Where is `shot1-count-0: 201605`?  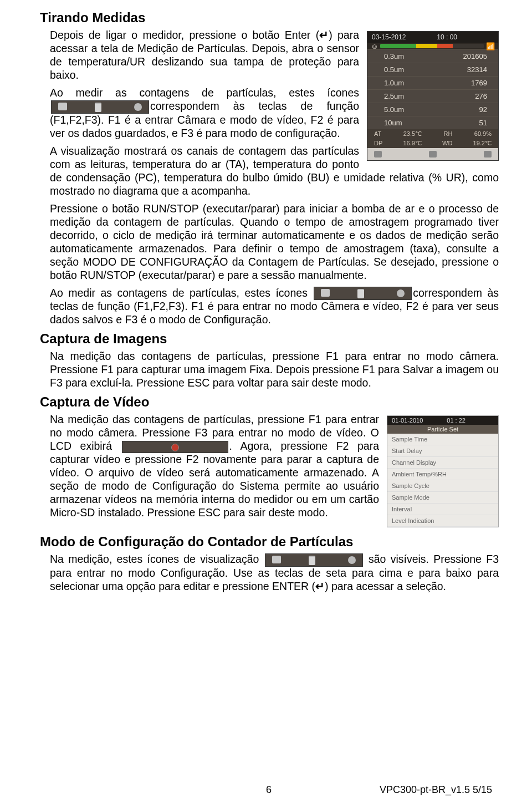
shot1-count-0: 201605 is located at coordinates (475, 57).